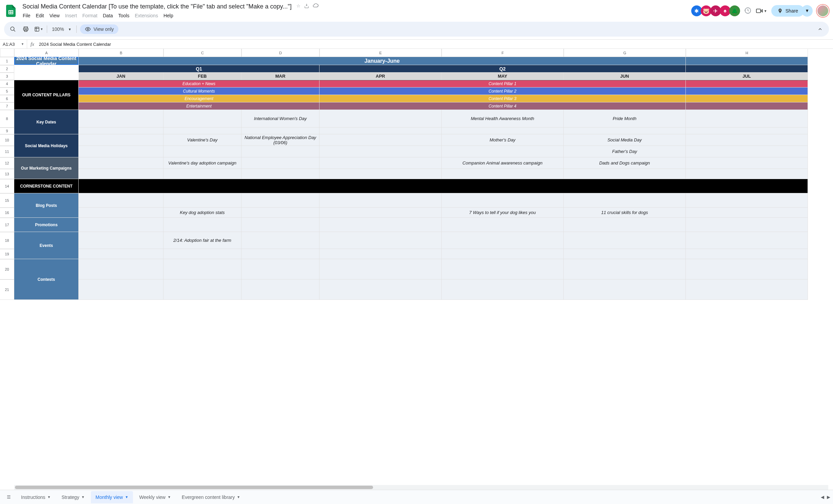  Describe the element at coordinates (503, 119) in the screenshot. I see `cell: Mental Health Awareness Month` at that location.